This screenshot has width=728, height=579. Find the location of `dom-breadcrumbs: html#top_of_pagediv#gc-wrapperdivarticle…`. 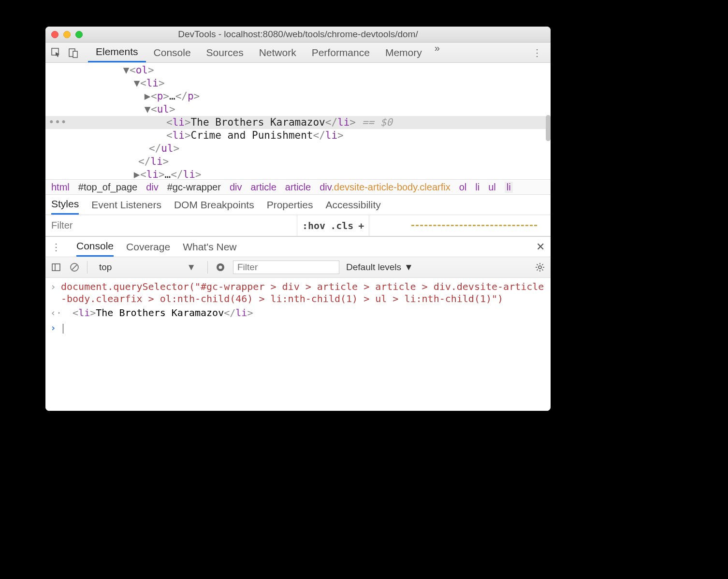

dom-breadcrumbs: html#top_of_pagediv#gc-wrapperdivarticle… is located at coordinates (298, 187).